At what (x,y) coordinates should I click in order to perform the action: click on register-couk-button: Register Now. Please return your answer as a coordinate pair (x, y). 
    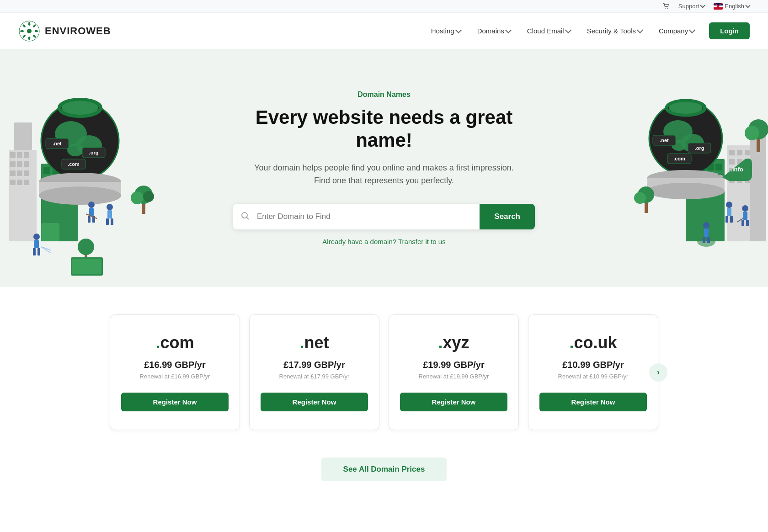
    Looking at the image, I should click on (593, 402).